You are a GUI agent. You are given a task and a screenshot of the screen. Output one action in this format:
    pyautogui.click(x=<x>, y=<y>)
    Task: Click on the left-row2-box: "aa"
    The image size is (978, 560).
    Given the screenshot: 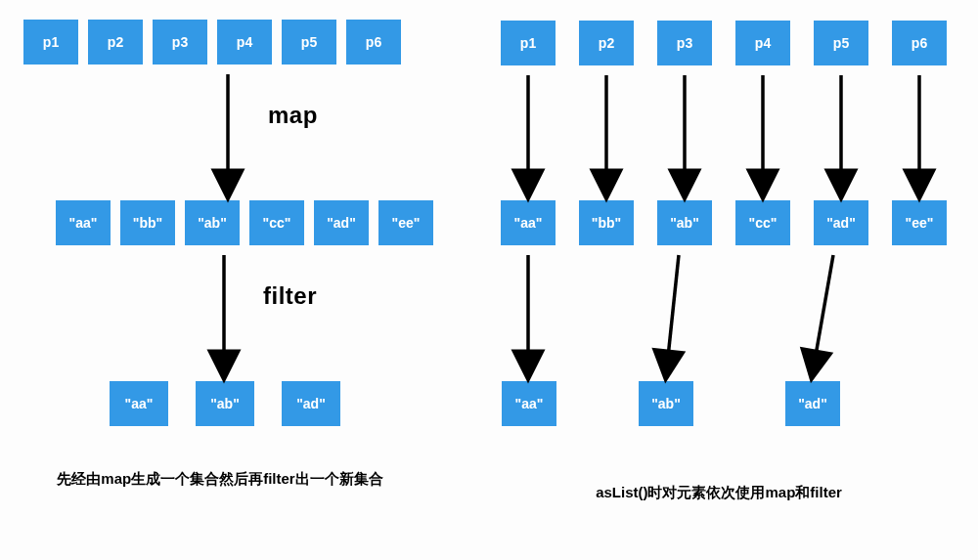 What is the action you would take?
    pyautogui.click(x=83, y=223)
    